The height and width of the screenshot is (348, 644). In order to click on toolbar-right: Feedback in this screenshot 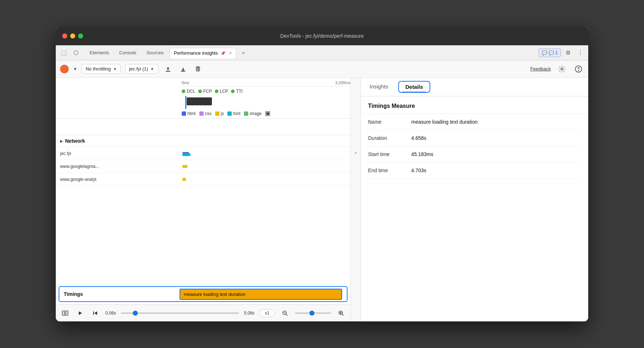, I will do `click(557, 69)`.